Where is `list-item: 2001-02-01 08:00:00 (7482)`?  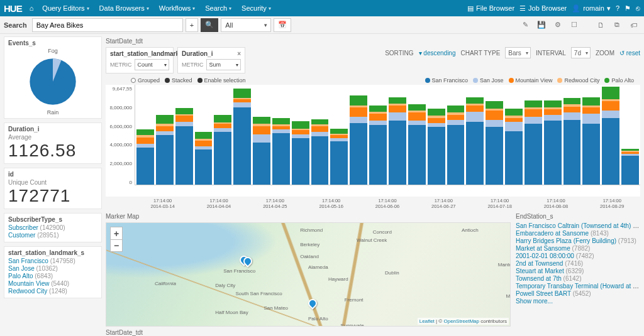
list-item: 2001-02-01 08:00:00 (7482) is located at coordinates (578, 256).